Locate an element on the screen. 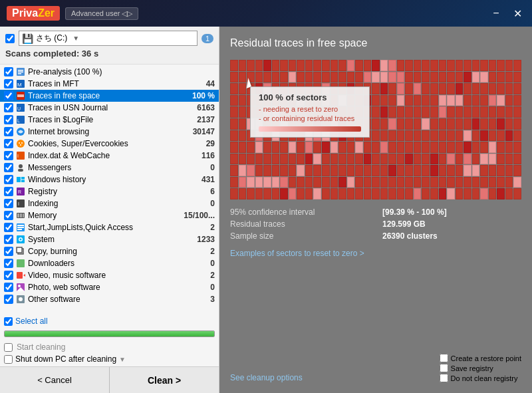 The width and height of the screenshot is (532, 393). scan-item-count-1: 44 is located at coordinates (210, 84).